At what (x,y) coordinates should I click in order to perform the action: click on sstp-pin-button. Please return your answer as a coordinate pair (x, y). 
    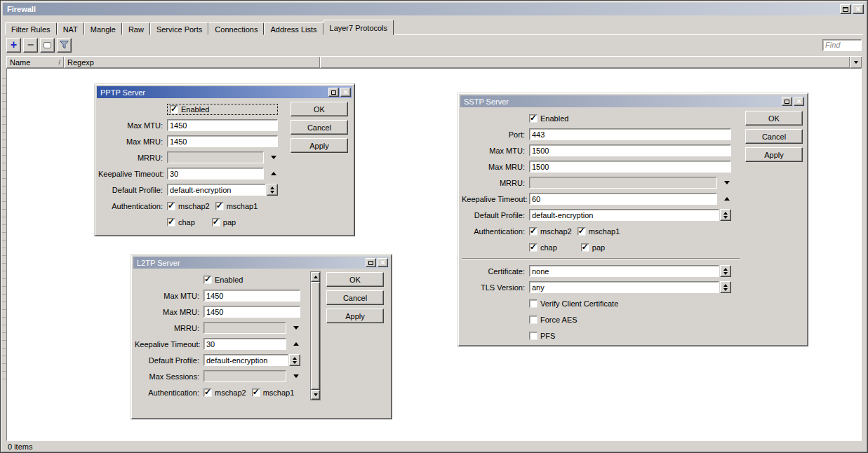
    Looking at the image, I should click on (787, 101).